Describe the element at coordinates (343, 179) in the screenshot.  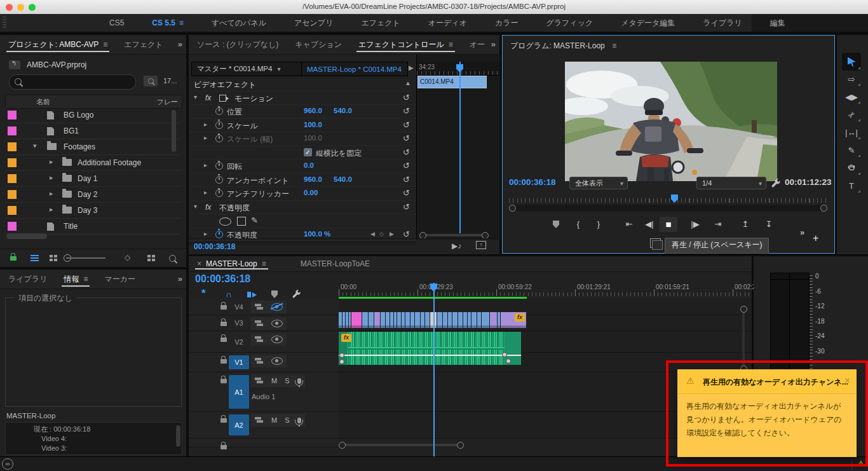
I see `param-value: 540.0` at that location.